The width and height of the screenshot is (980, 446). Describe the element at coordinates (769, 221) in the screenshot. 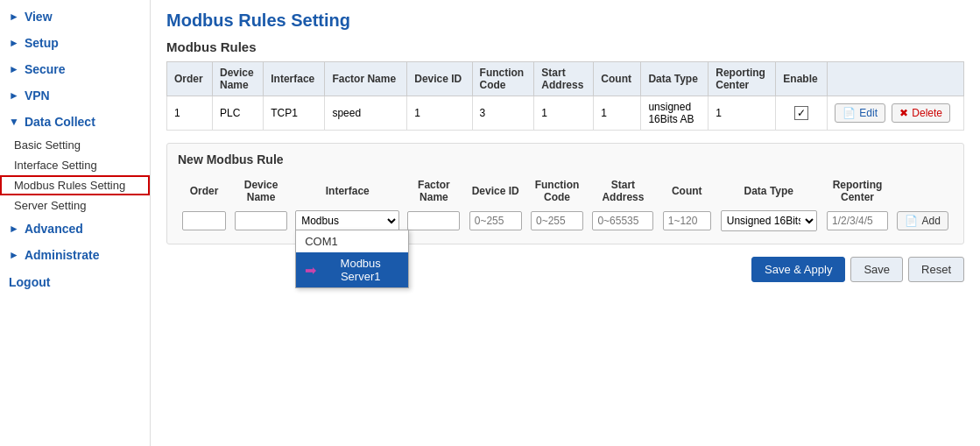

I see `data-type-select: Unsigned 16Bits Signed 16Bits Unsigned 3…` at that location.